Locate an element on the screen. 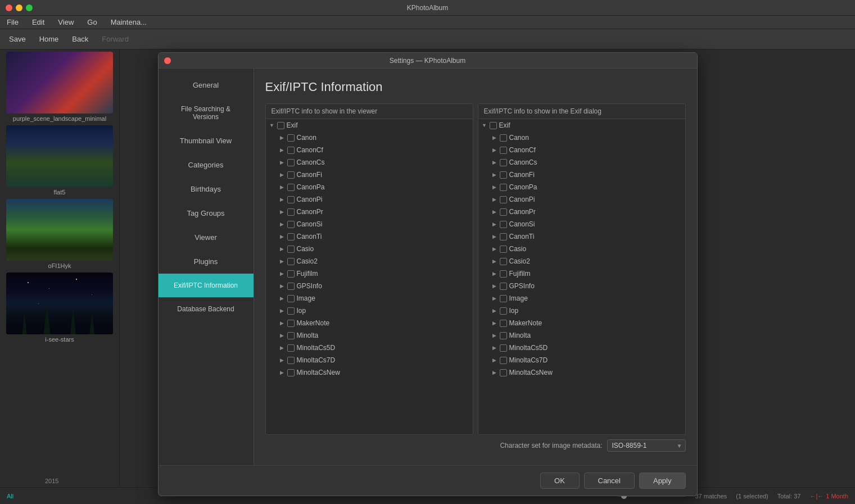 The image size is (855, 504). dialog-close-button is located at coordinates (168, 61).